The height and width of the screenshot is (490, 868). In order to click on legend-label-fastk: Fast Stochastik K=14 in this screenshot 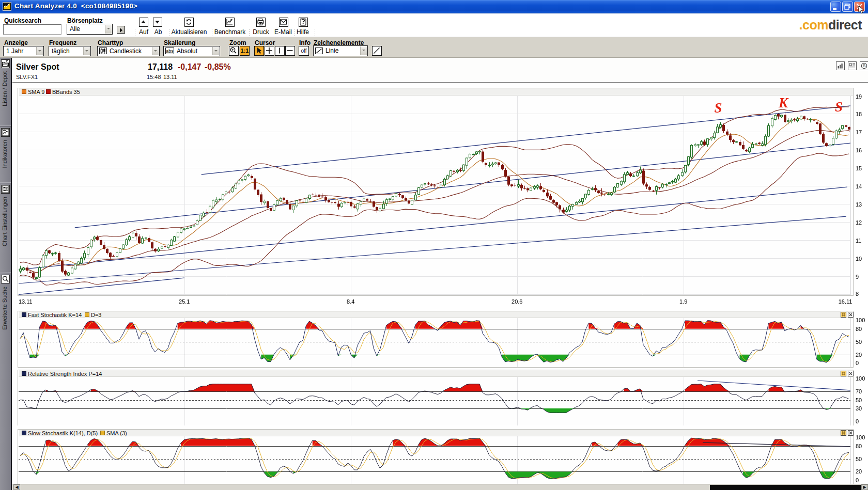, I will do `click(55, 315)`.